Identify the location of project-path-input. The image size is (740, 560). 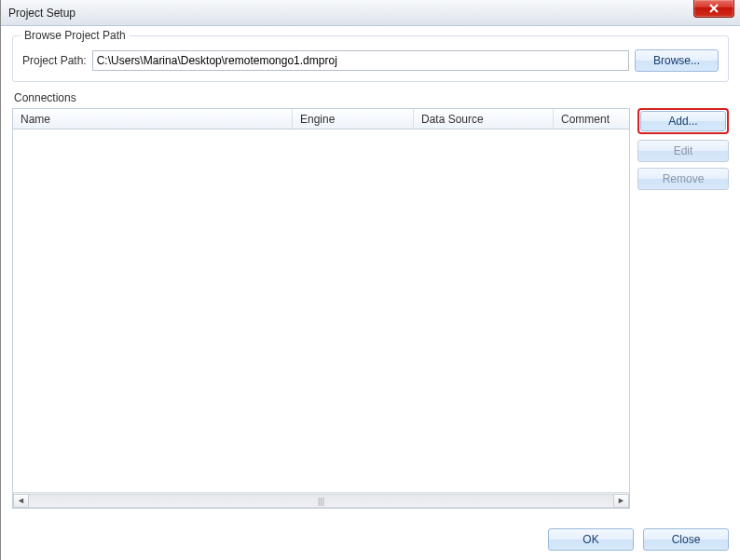
(361, 61).